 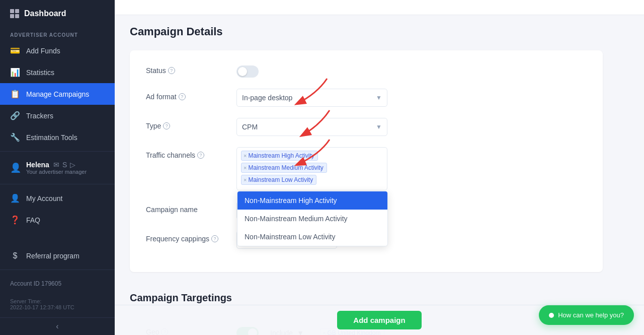 I want to click on sidebar-section-label: ADVERTISER ACCOUNT, so click(x=57, y=33).